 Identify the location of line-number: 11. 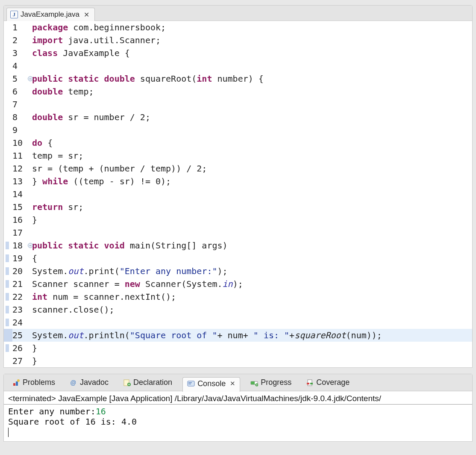
(22, 156).